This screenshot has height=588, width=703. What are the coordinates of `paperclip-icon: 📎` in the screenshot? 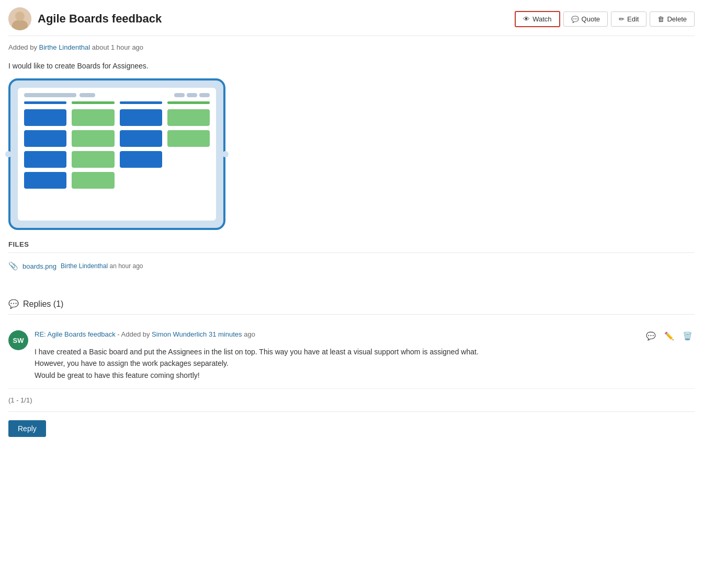 It's located at (14, 266).